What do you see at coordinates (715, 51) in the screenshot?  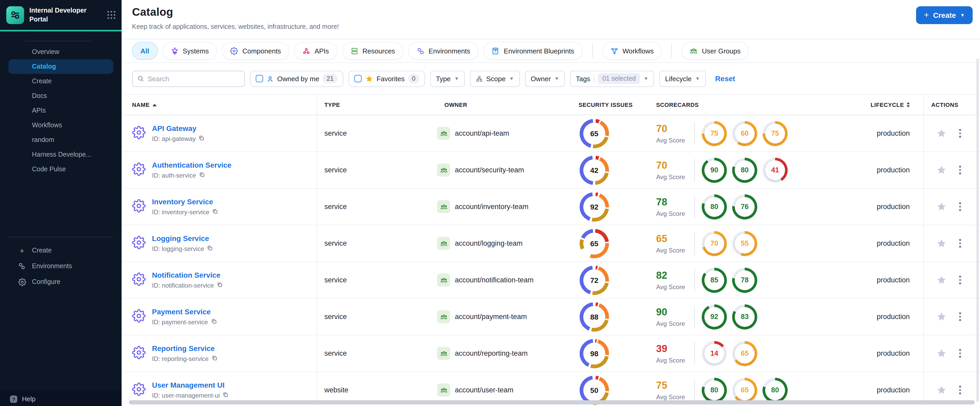 I see `tab-user-groups: User Groups` at bounding box center [715, 51].